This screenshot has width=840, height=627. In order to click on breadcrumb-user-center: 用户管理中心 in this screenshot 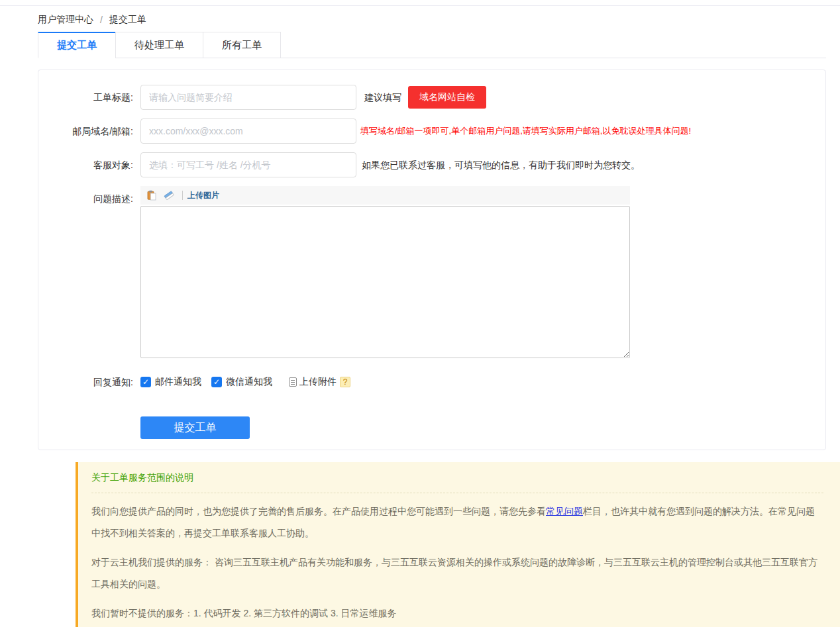, I will do `click(66, 20)`.